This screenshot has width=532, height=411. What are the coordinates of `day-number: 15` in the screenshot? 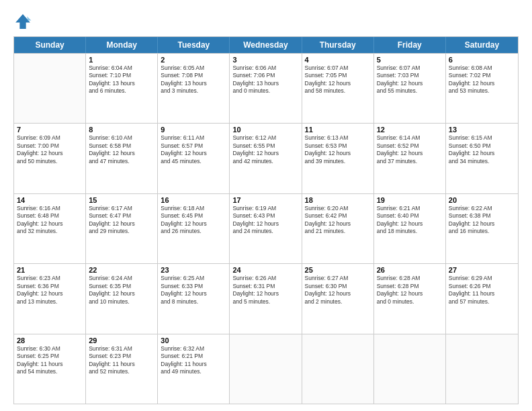 It's located at (122, 200).